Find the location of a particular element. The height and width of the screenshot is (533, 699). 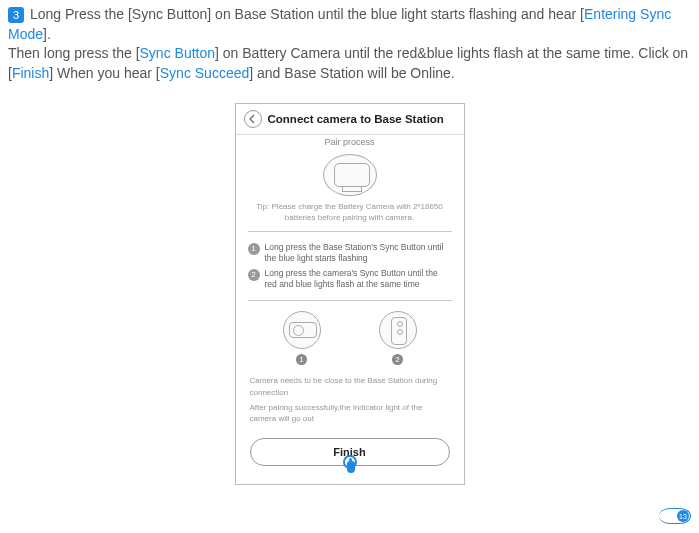

step-text: Long press the camera's Sync Button unti… is located at coordinates (358, 279).